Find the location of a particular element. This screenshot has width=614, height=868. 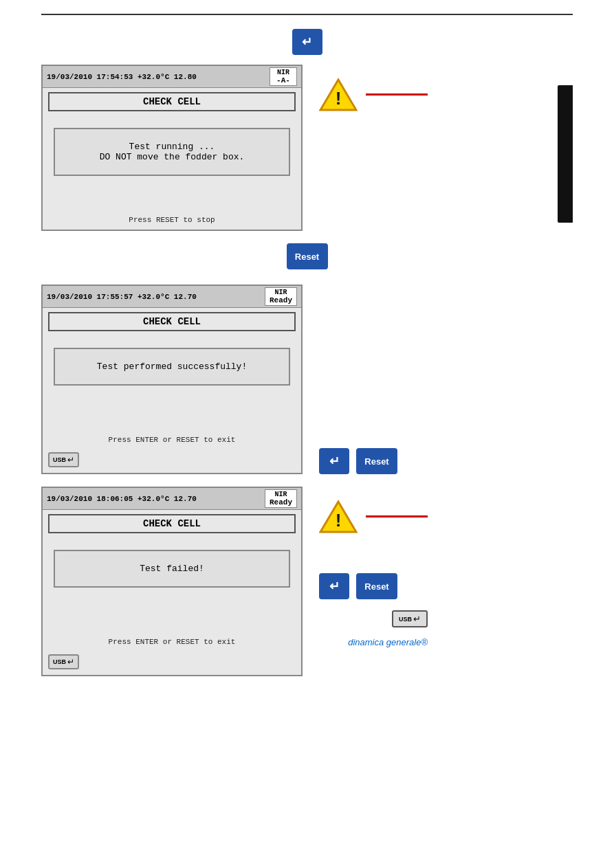

screen3-action-area: ↵ Reset USB ↵ dinamica generale® is located at coordinates (373, 610).